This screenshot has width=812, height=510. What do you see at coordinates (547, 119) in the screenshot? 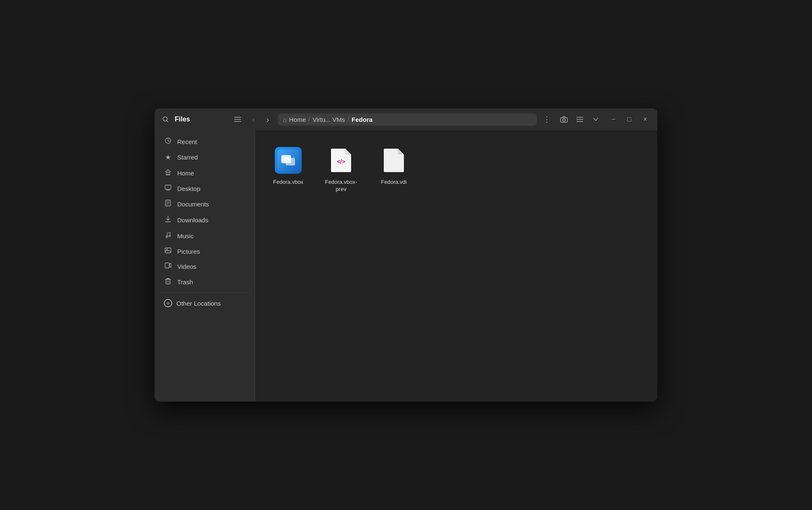
I see `more-options-button: ⋮` at bounding box center [547, 119].